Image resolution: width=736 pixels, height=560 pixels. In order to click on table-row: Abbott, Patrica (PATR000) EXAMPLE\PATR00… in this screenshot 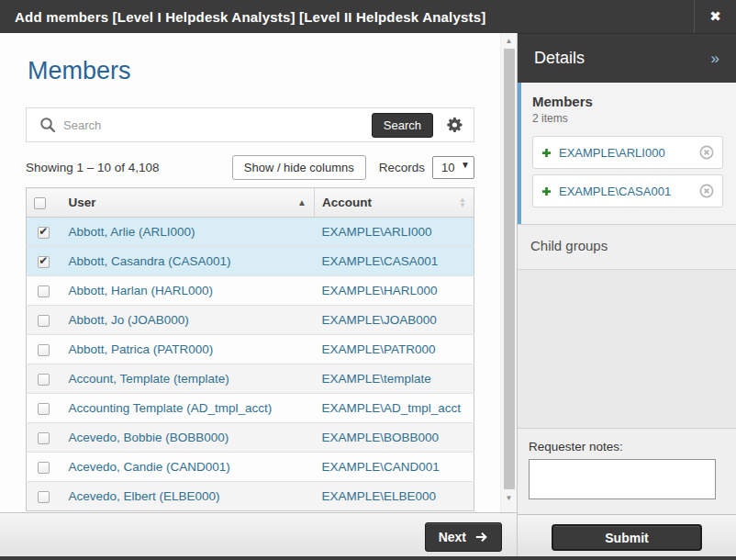, I will do `click(251, 350)`.